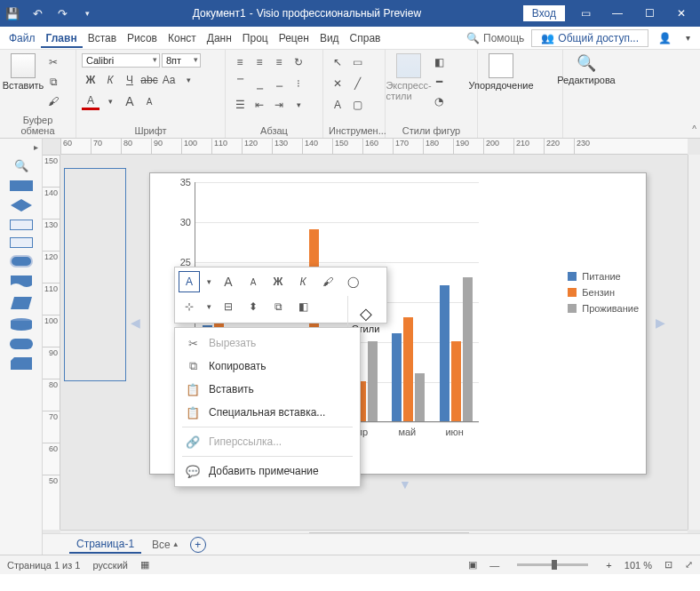 This screenshot has height=591, width=700. I want to click on mini-dropdown-icon: ▾, so click(209, 282).